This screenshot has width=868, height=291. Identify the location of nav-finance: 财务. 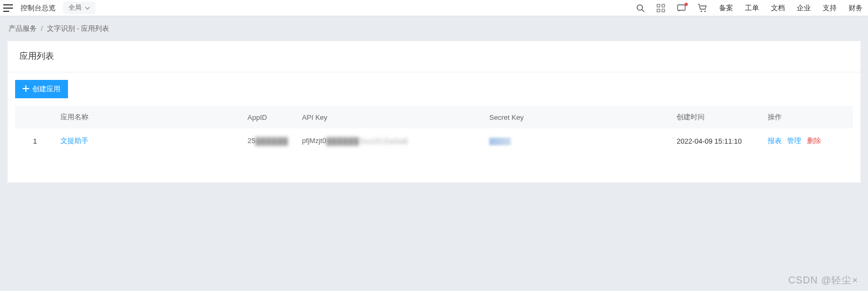
(856, 8).